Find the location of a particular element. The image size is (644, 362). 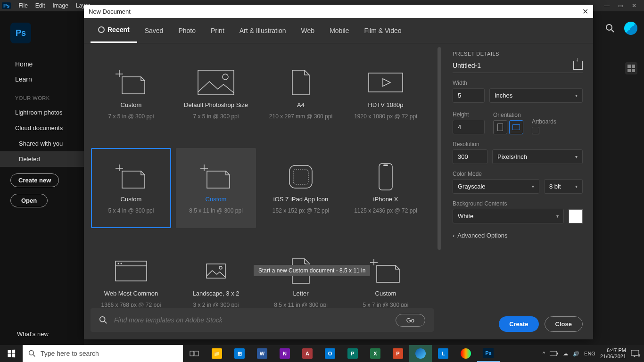

units-select: Inches▾ is located at coordinates (536, 95).